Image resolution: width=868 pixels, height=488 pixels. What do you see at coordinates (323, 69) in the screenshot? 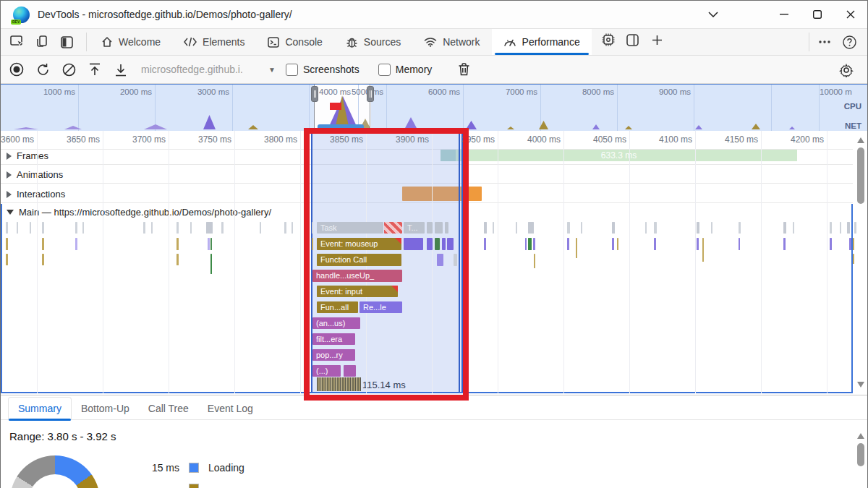
I see `screenshots-checkbox: Screenshots` at bounding box center [323, 69].